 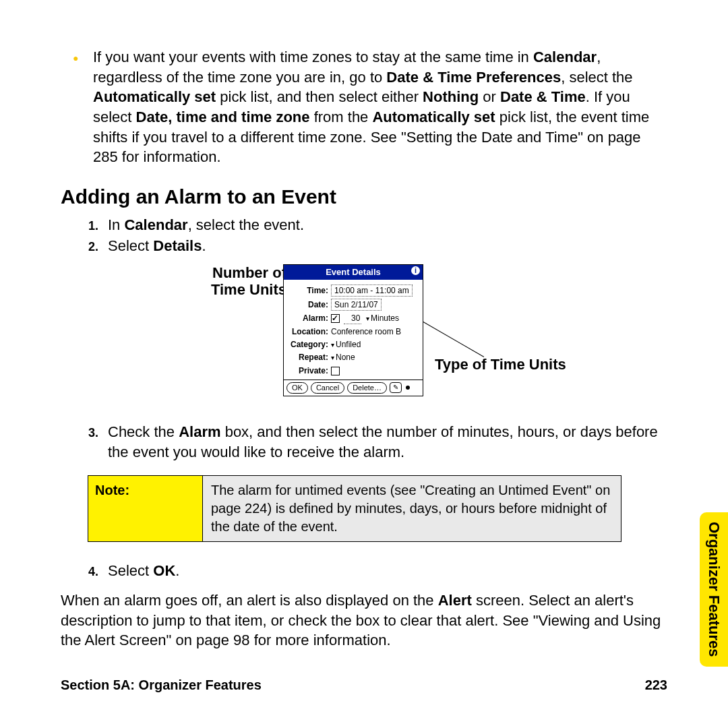 What do you see at coordinates (353, 371) in the screenshot?
I see `row-private: Private:` at bounding box center [353, 371].